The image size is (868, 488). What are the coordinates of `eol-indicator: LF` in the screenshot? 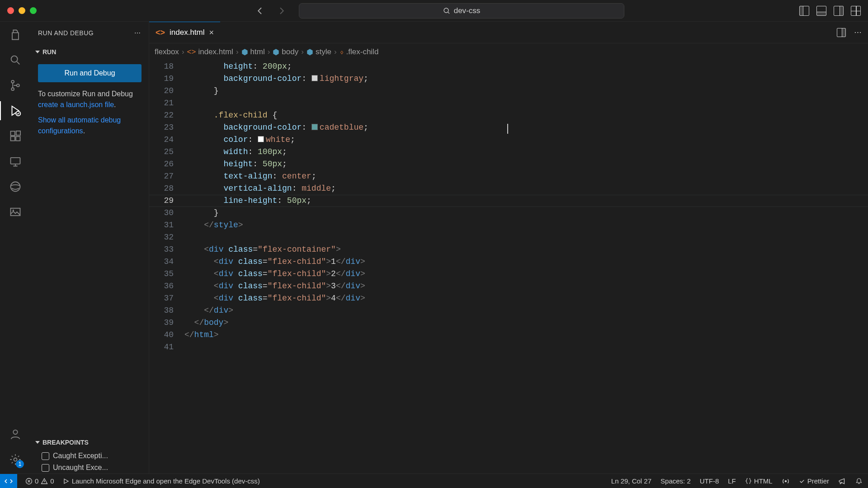 It's located at (732, 481).